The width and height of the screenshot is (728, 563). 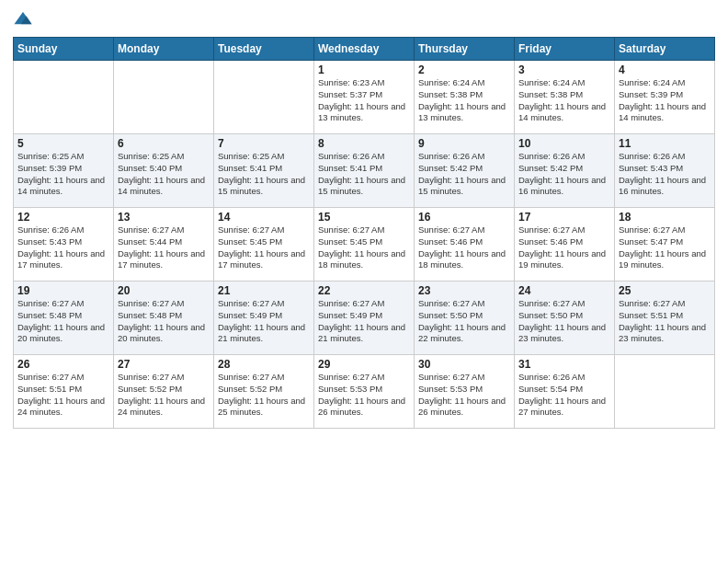 I want to click on calendar-cell: 12Sunrise: 6:26 AMSunset: 5:43 PMDayligh…, so click(x=64, y=245).